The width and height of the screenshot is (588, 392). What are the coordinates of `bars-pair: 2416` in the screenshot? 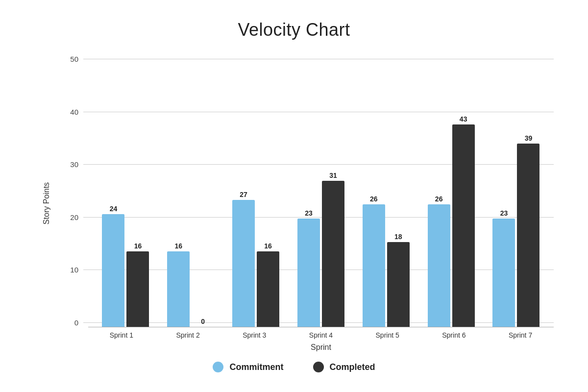 It's located at (125, 266).